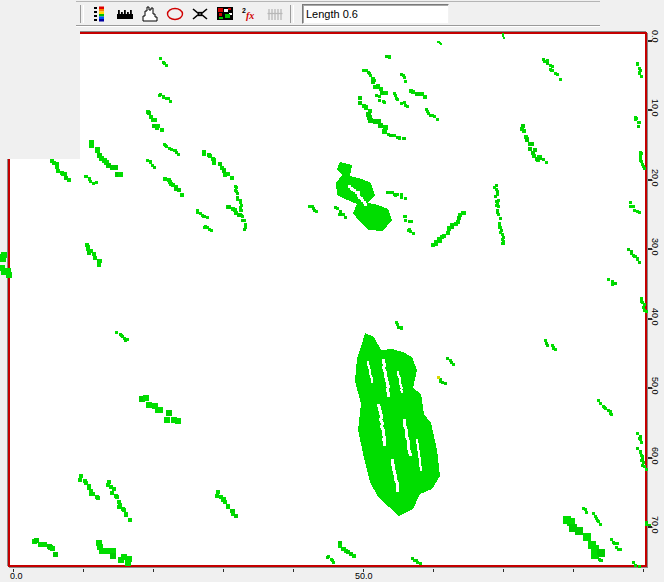 The height and width of the screenshot is (582, 664). What do you see at coordinates (250, 16) in the screenshot?
I see `svg-text: fx` at bounding box center [250, 16].